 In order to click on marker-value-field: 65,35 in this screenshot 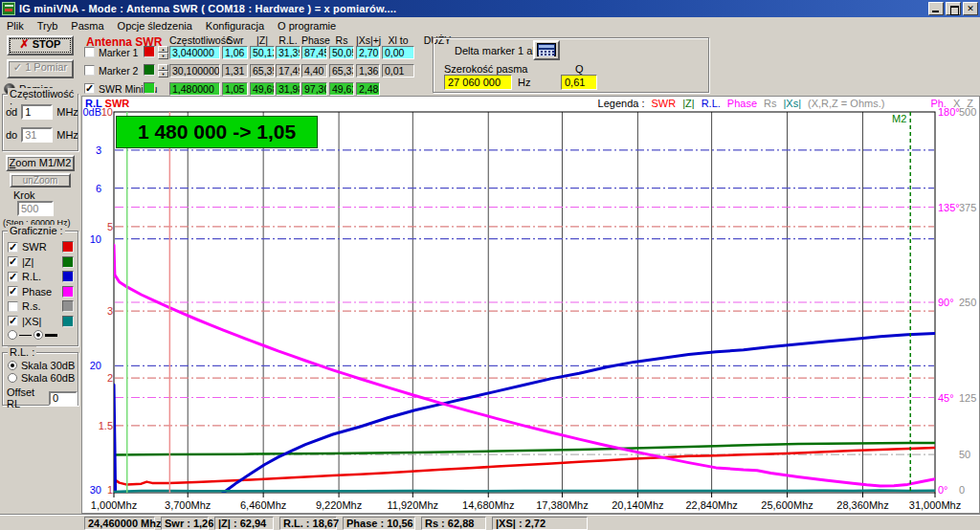, I will do `click(262, 71)`.